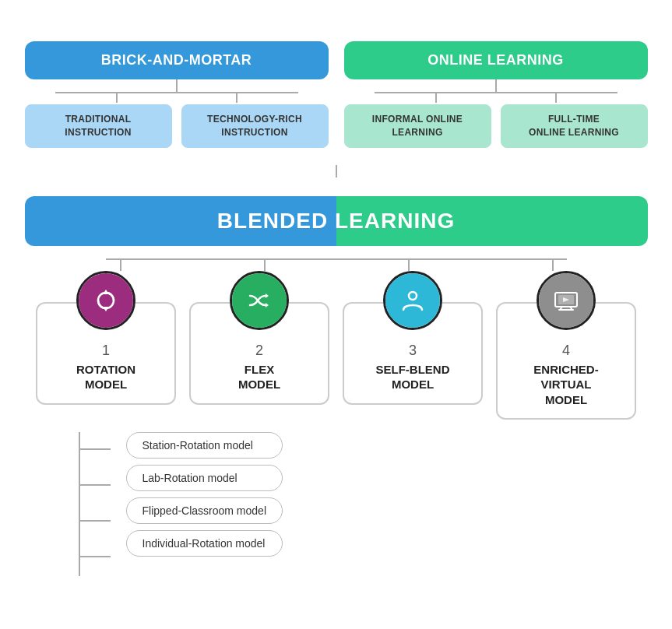 The height and width of the screenshot is (629, 672). I want to click on technology-rich-box: TECHNOLOGY-RICHINSTRUCTION, so click(255, 126).